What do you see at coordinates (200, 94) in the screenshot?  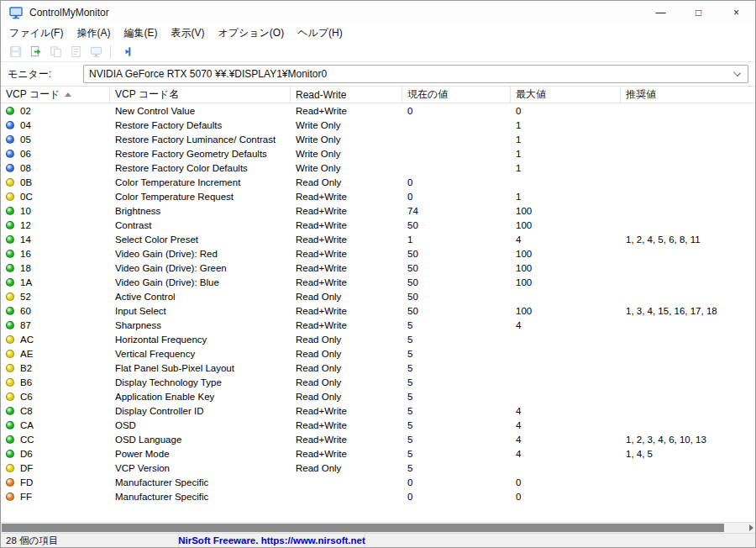 I see `column-header-vcp-name: VCP コード名` at bounding box center [200, 94].